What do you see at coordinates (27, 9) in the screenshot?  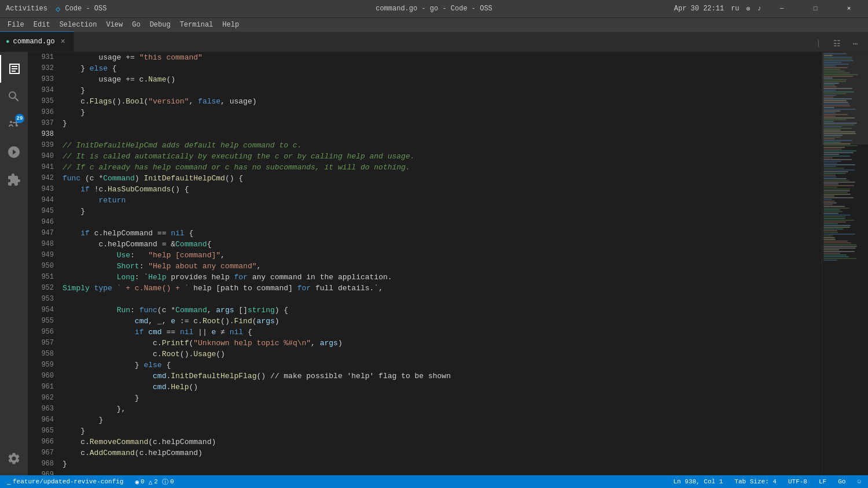 I see `activities-label: Activities` at bounding box center [27, 9].